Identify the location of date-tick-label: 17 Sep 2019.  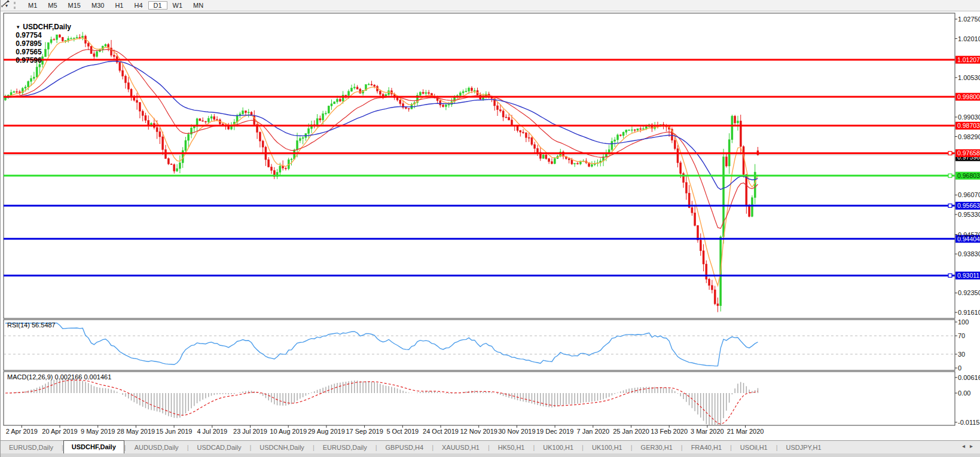
(364, 431).